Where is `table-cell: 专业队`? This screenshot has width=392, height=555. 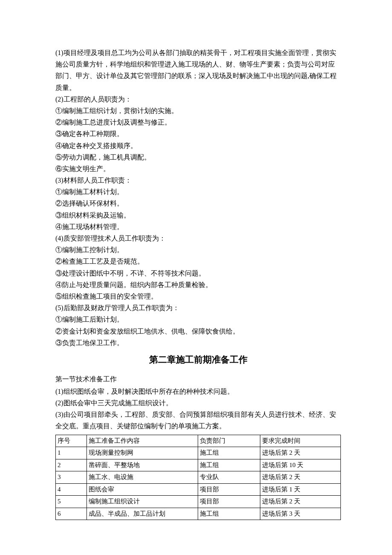
table-cell: 专业队 is located at coordinates (229, 478).